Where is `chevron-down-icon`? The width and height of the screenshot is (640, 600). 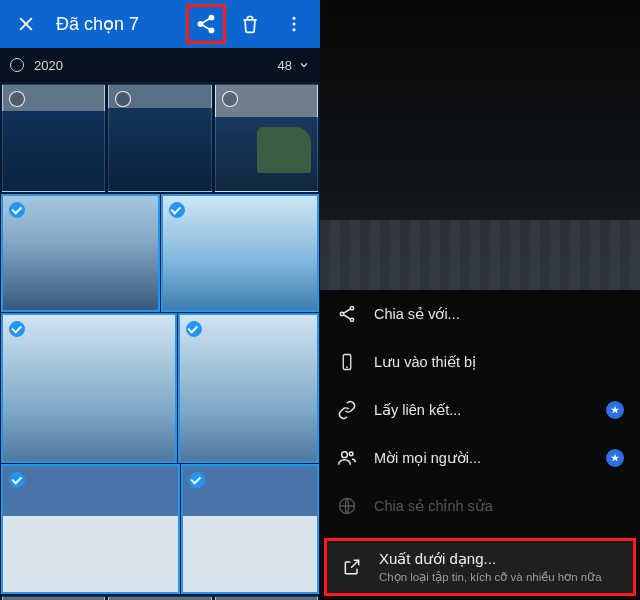 chevron-down-icon is located at coordinates (304, 65).